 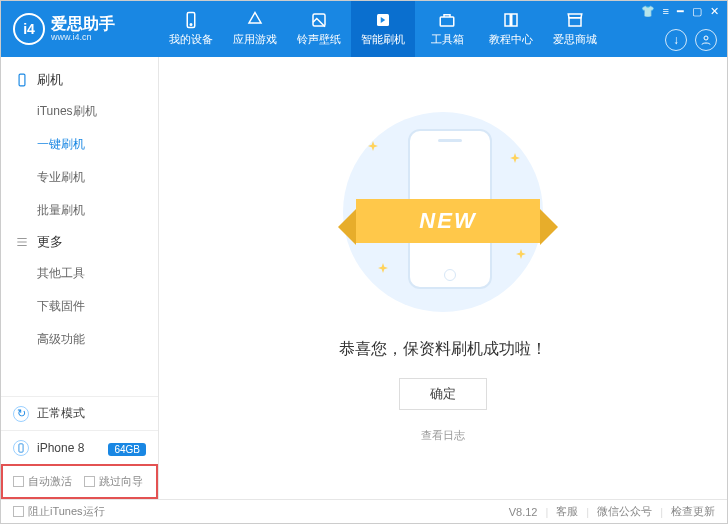 What do you see at coordinates (50, 242) in the screenshot?
I see `sidebar-group-label: 更多` at bounding box center [50, 242].